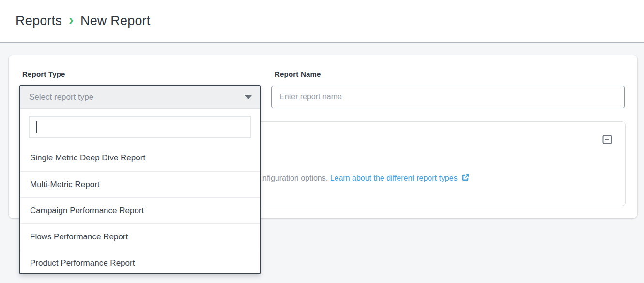 The height and width of the screenshot is (283, 644). What do you see at coordinates (465, 179) in the screenshot?
I see `external-link-icon` at bounding box center [465, 179].